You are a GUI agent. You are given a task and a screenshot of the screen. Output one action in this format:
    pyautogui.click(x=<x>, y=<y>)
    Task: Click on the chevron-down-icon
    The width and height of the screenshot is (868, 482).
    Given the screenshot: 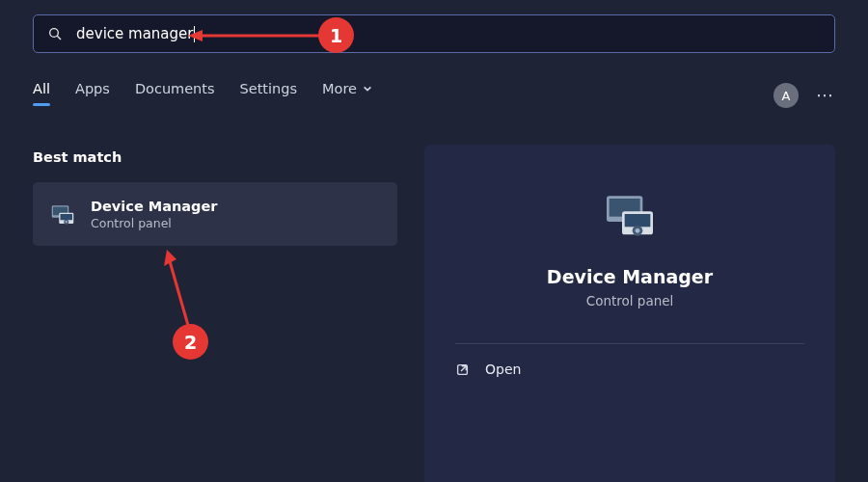 What is the action you would take?
    pyautogui.click(x=367, y=89)
    